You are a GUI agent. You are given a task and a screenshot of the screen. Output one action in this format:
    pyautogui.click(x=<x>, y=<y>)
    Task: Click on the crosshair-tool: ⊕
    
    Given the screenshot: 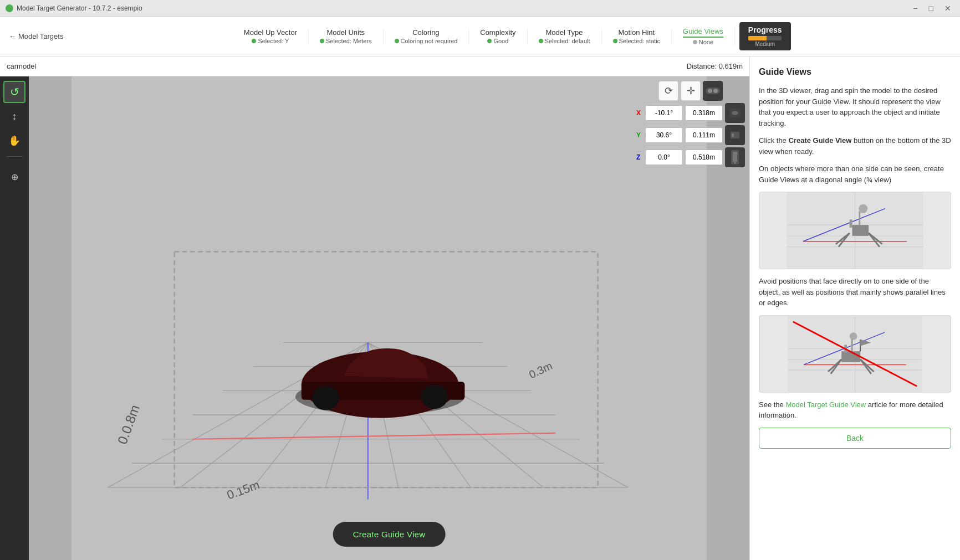 What is the action you would take?
    pyautogui.click(x=14, y=177)
    